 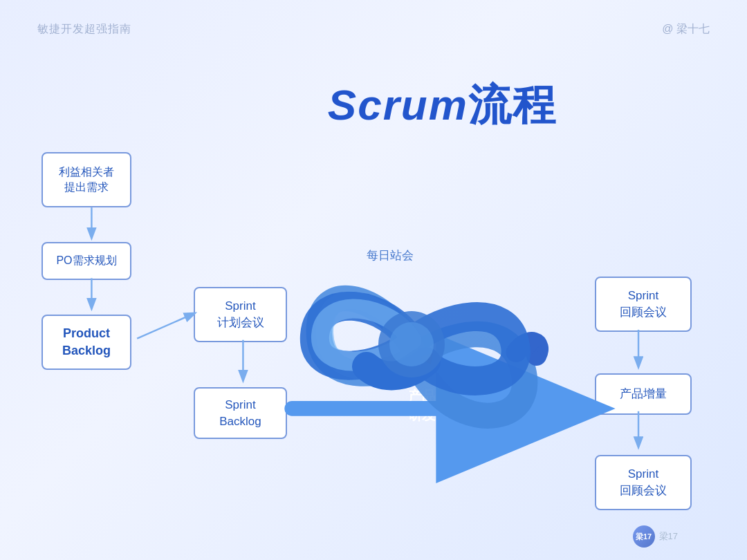 I want to click on stakeholder-box: 利益相关者提出需求, so click(x=86, y=180).